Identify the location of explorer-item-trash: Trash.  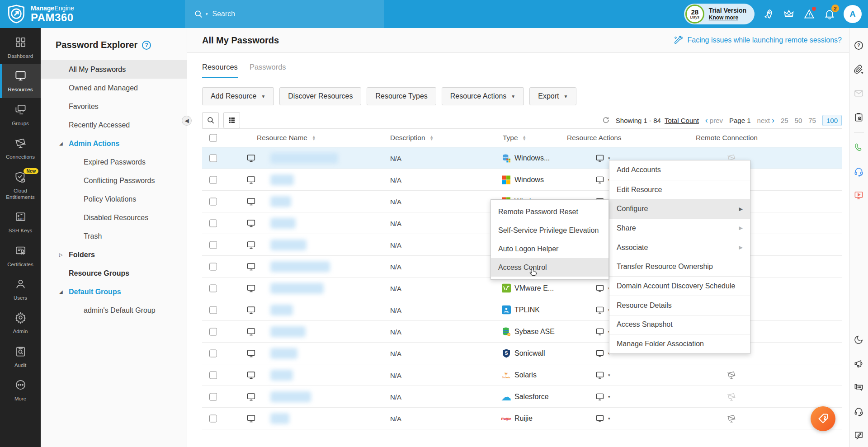
(114, 236).